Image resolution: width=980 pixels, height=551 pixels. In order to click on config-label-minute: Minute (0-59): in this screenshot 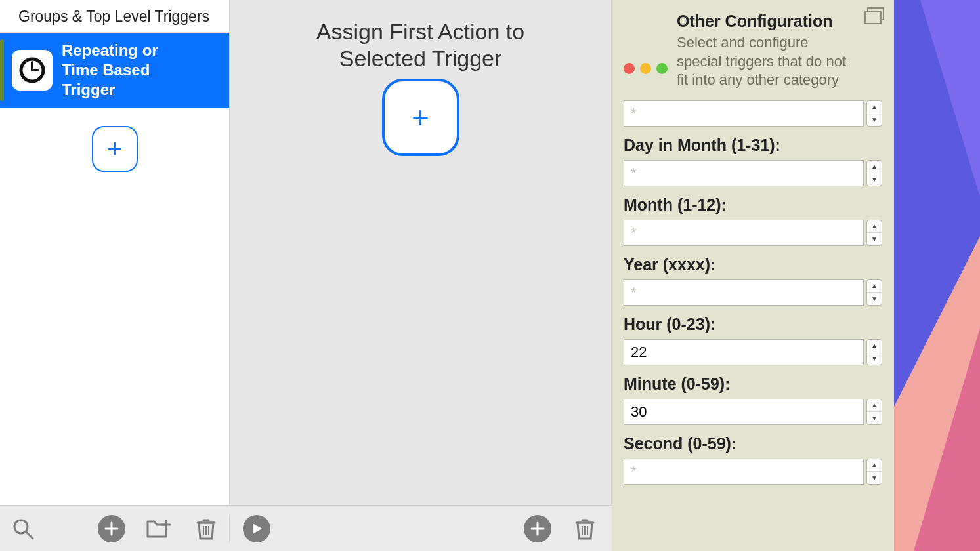, I will do `click(753, 384)`.